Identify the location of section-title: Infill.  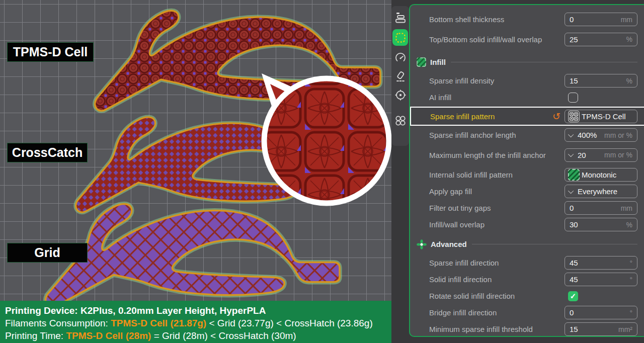
(438, 62).